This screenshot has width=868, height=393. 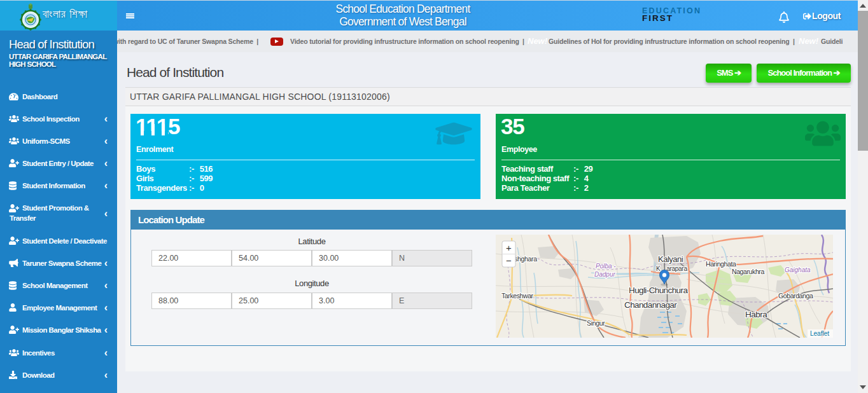 I want to click on svg-text: Chandannagar, so click(x=650, y=305).